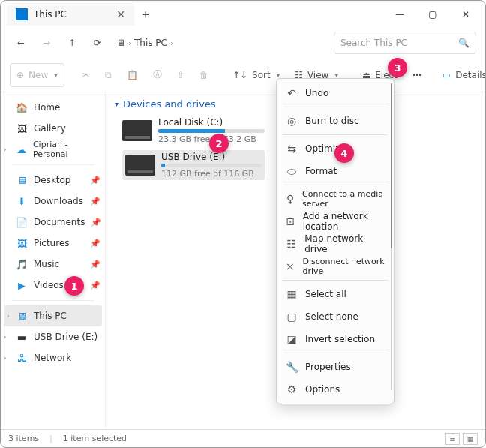 This screenshot has height=448, width=486. What do you see at coordinates (21, 43) in the screenshot?
I see `back-button: ←` at bounding box center [21, 43].